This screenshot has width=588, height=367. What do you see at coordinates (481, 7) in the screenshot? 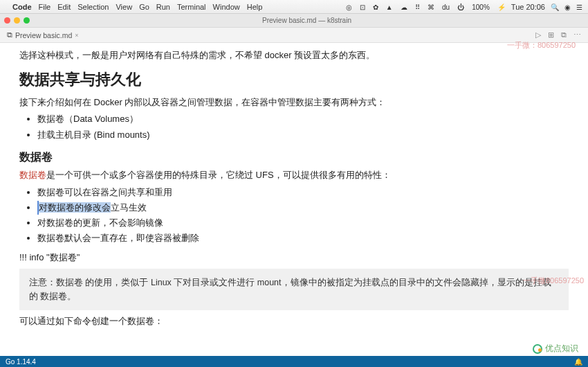
I see `battery-percent: 100%` at bounding box center [481, 7].